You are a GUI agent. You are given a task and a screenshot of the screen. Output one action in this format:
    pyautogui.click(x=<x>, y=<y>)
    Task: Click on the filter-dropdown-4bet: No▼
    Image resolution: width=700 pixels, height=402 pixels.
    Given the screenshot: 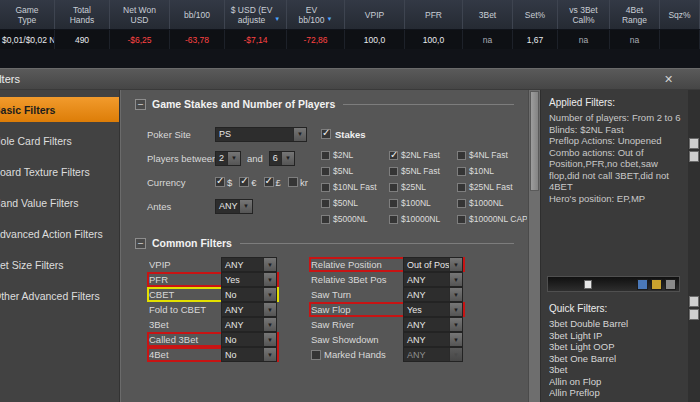 What is the action you would take?
    pyautogui.click(x=249, y=354)
    